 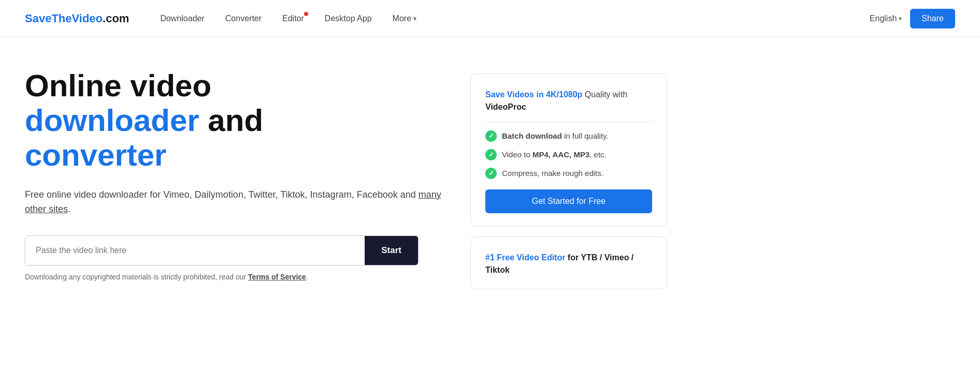 What do you see at coordinates (293, 19) in the screenshot?
I see `nav-editor-label: Editor` at bounding box center [293, 19].